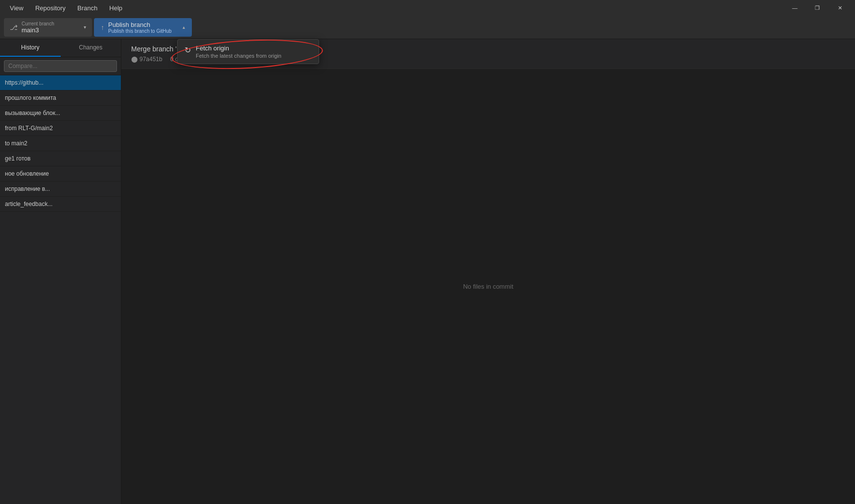 Image resolution: width=855 pixels, height=504 pixels. What do you see at coordinates (184, 27) in the screenshot?
I see `publish-chevron-icon: ▴` at bounding box center [184, 27].